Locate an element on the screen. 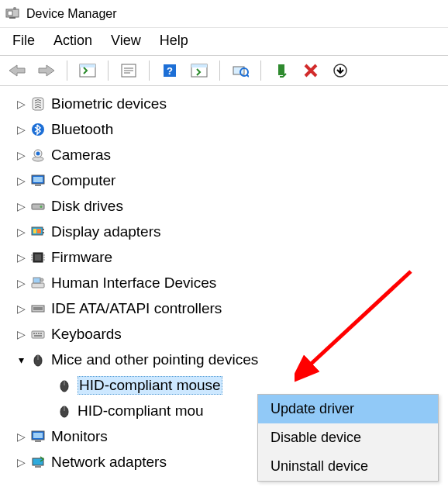  toolbar: ? is located at coordinates (224, 71).